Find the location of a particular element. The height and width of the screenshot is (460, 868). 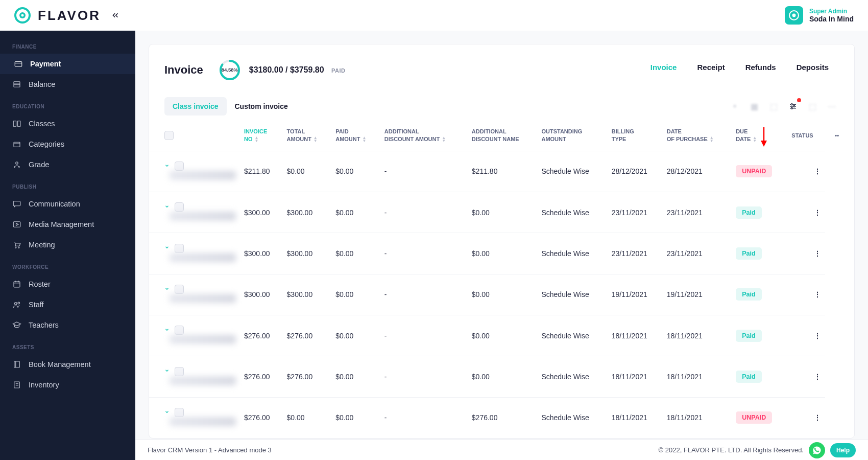

tab-receipt: Receipt is located at coordinates (711, 70).